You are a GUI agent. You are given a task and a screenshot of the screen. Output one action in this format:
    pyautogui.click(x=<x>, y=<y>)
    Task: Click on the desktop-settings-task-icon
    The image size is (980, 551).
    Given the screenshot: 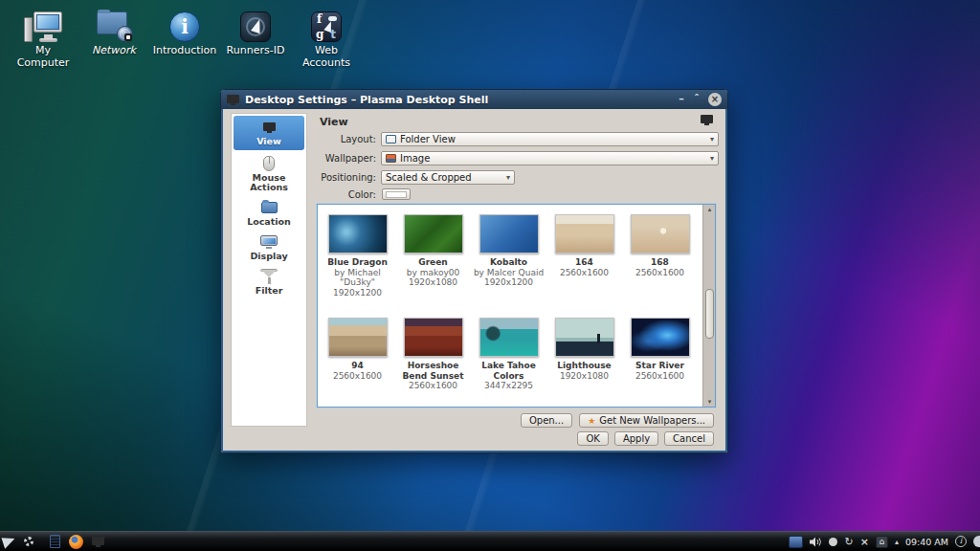 What is the action you would take?
    pyautogui.click(x=98, y=541)
    